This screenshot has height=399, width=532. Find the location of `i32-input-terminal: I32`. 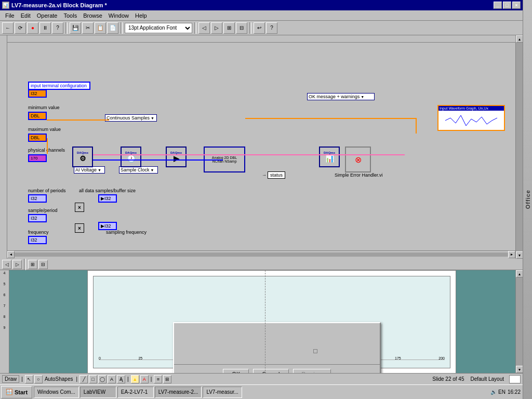

i32-input-terminal: I32 is located at coordinates (37, 94).